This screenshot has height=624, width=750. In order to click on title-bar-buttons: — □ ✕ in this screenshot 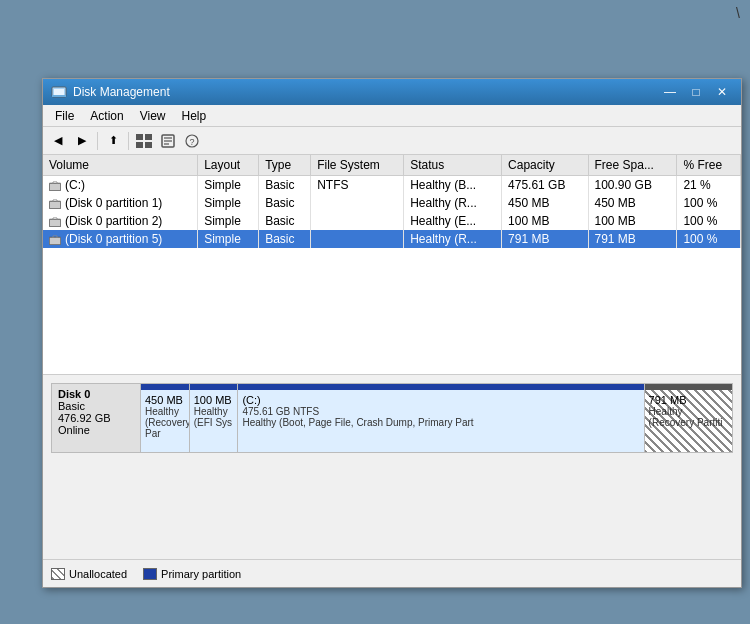, I will do `click(696, 92)`.